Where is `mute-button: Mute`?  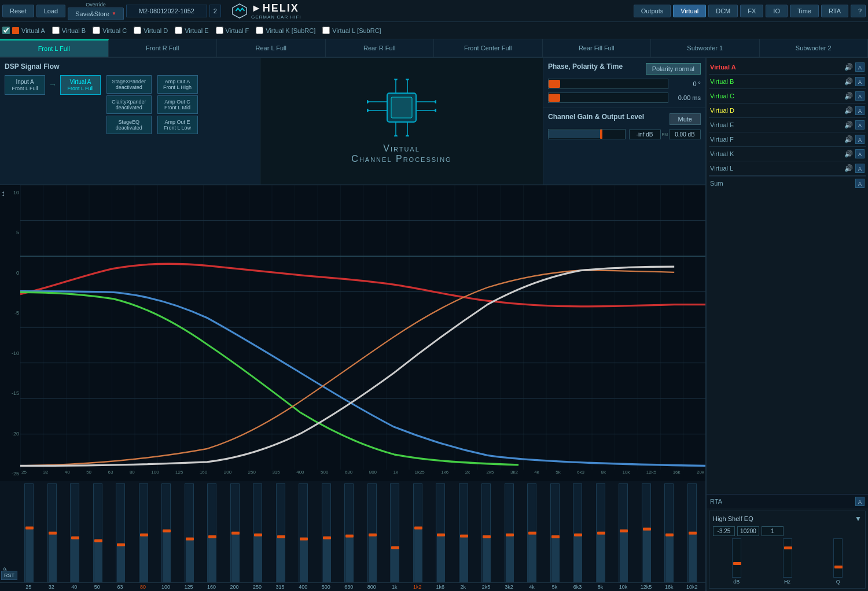
mute-button: Mute is located at coordinates (685, 119).